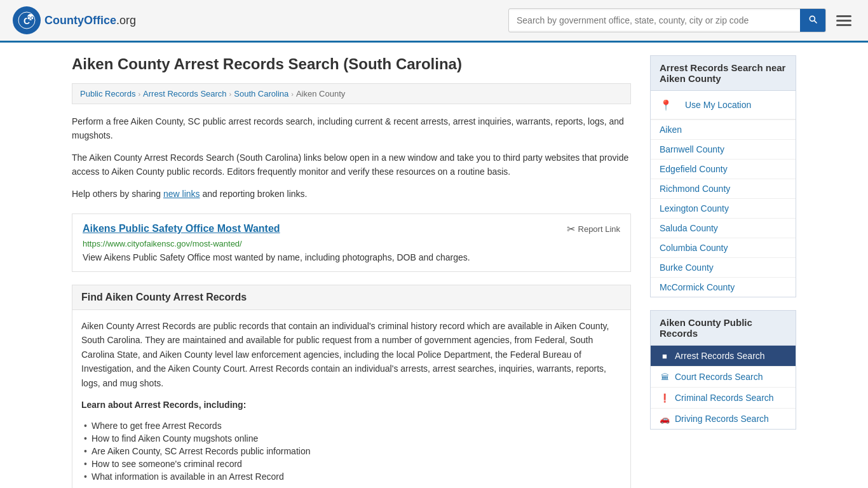 Image resolution: width=868 pixels, height=488 pixels. I want to click on nearby-list-item-saluda: Saluda County, so click(723, 229).